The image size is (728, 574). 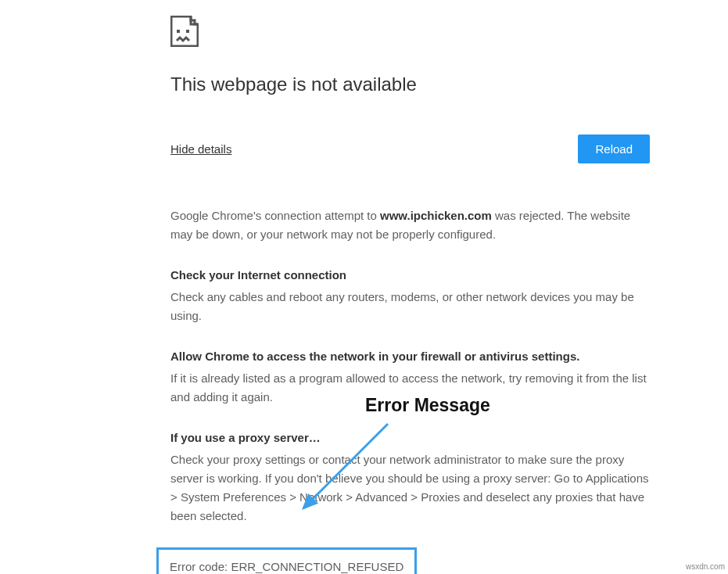 What do you see at coordinates (286, 561) in the screenshot?
I see `error-code-highlight: Error code: ERR_CONNECTION_REFUSED` at bounding box center [286, 561].